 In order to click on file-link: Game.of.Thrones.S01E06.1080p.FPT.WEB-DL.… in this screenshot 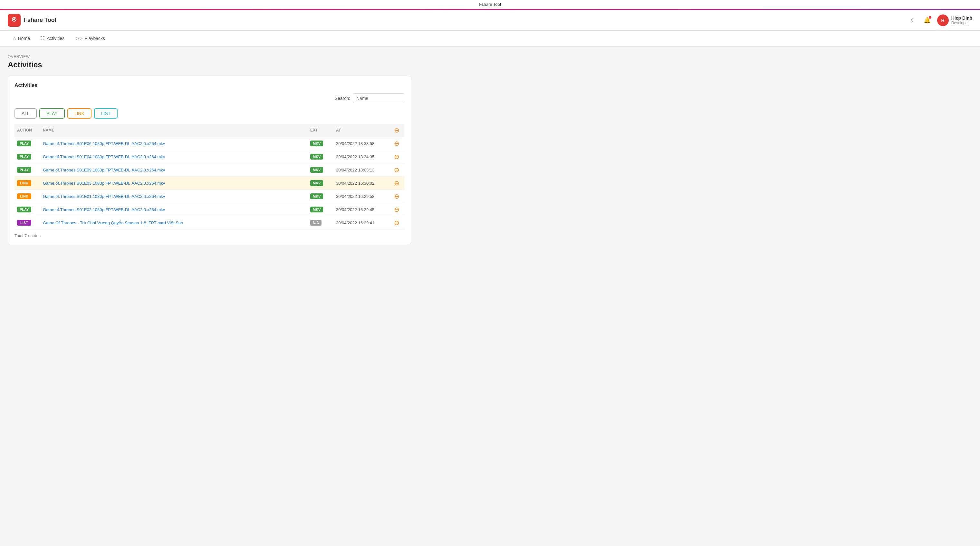, I will do `click(104, 144)`.